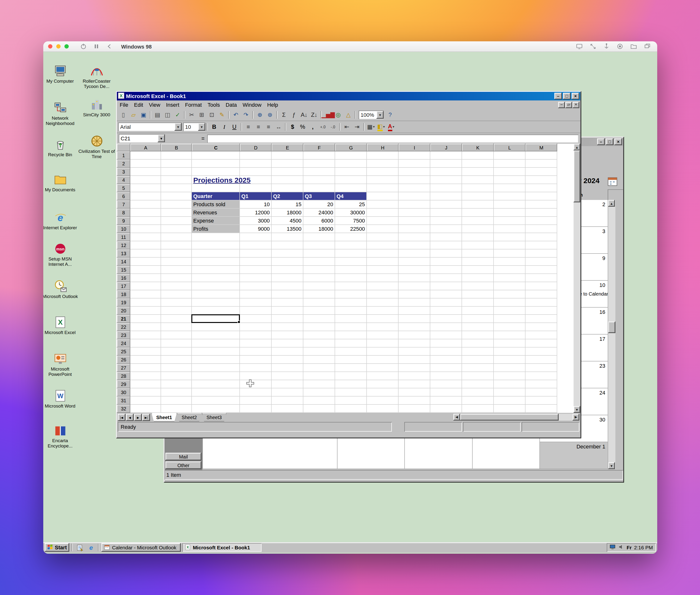 Image resolution: width=700 pixels, height=595 pixels. What do you see at coordinates (319, 327) in the screenshot?
I see `cell-F22` at bounding box center [319, 327].